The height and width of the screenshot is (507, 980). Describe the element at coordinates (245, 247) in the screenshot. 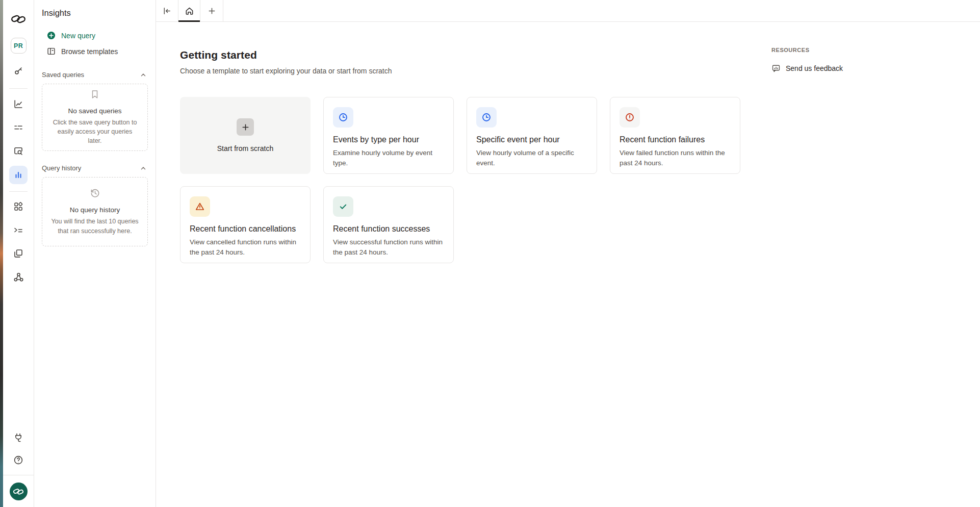

I see `card-description: View cancelled function runs within the …` at that location.